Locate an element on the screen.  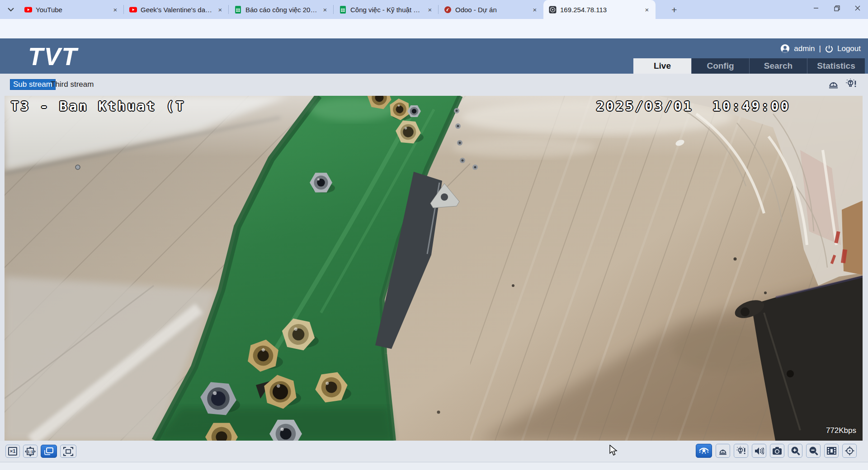
app-header: TVT admin | Logout Live Config Search St… is located at coordinates (434, 56).